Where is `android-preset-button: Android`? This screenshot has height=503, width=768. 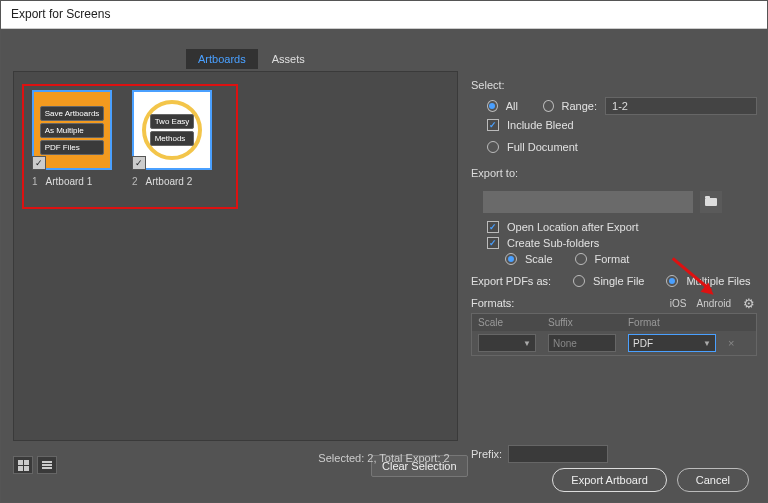
android-preset-button: Android is located at coordinates (714, 304).